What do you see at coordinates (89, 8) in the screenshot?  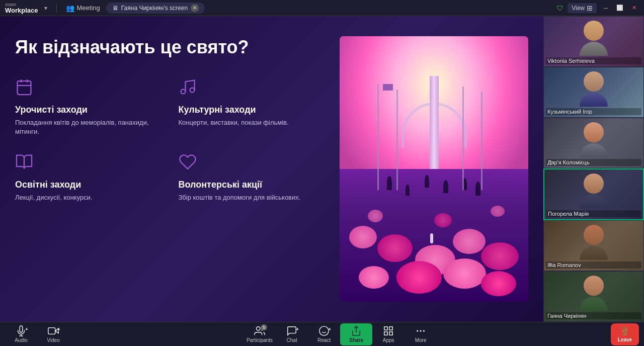 I see `meeting-text: Meeting` at bounding box center [89, 8].